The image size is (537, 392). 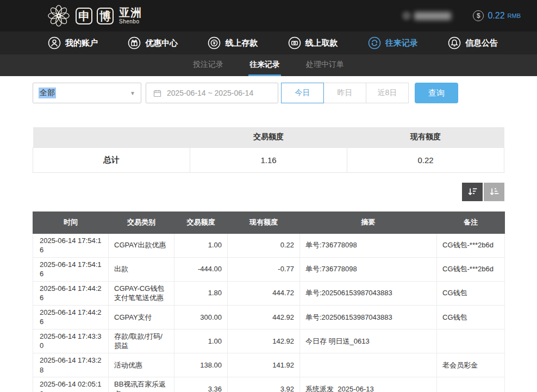 What do you see at coordinates (514, 16) in the screenshot?
I see `balance-currency: RMB` at bounding box center [514, 16].